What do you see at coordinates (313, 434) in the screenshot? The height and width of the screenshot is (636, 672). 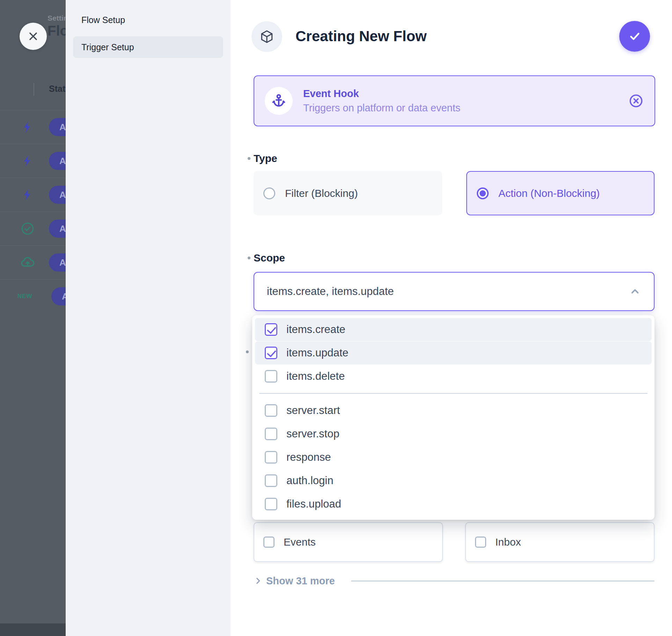 I see `scope-option-label: server.stop` at bounding box center [313, 434].